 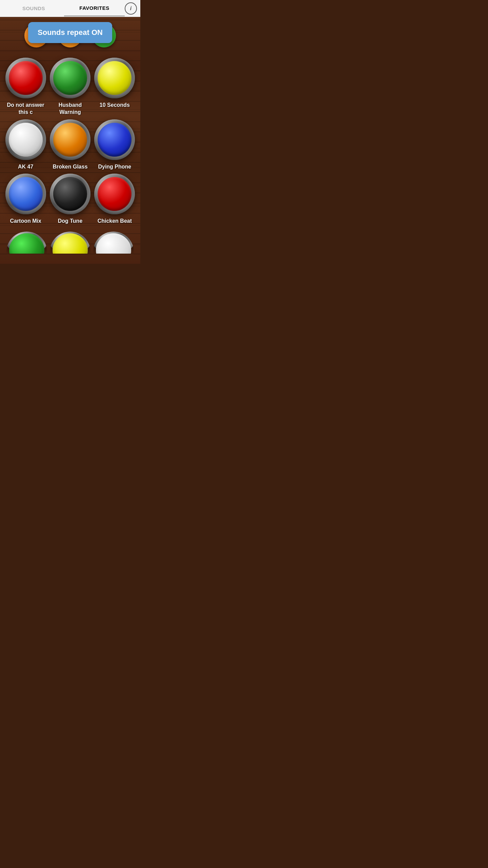 I want to click on tab-favorites: FAVORITES, so click(x=94, y=8).